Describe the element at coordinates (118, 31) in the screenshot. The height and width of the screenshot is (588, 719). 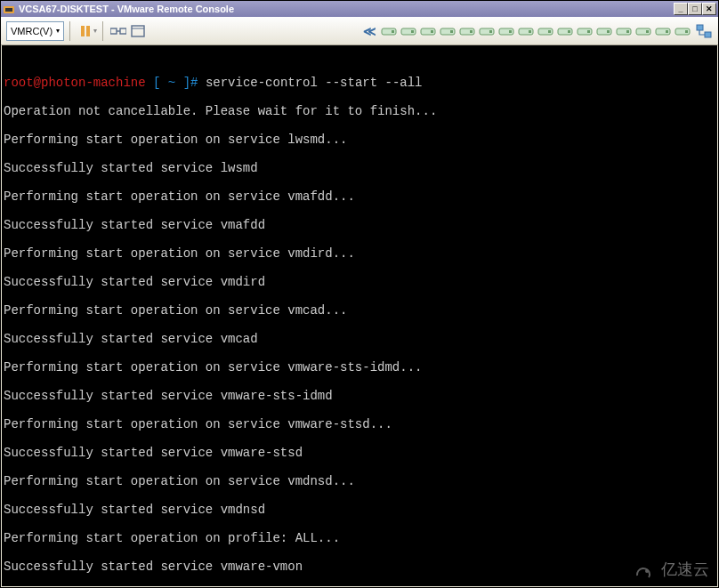
I see `send-ctrl-alt-del-button` at that location.